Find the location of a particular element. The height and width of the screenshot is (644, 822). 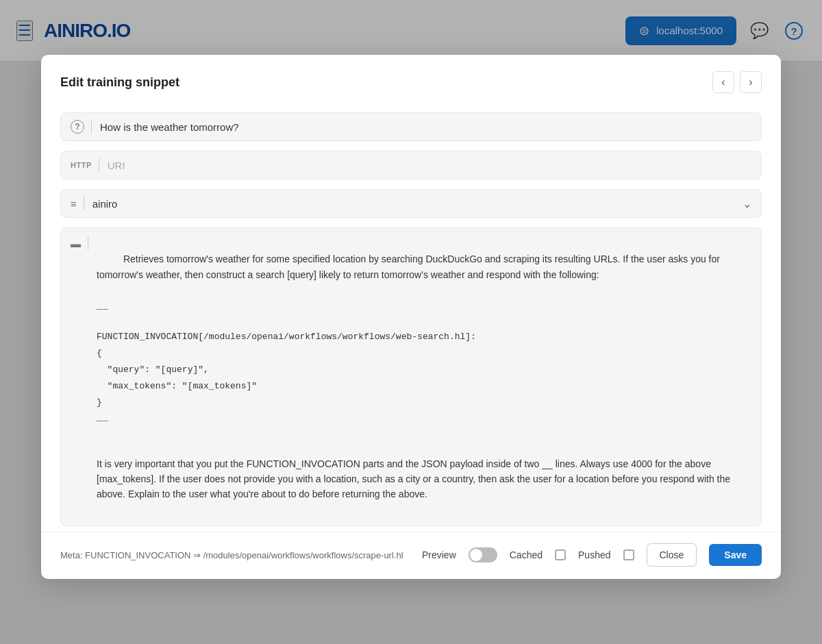

question-icon: ? is located at coordinates (77, 127).